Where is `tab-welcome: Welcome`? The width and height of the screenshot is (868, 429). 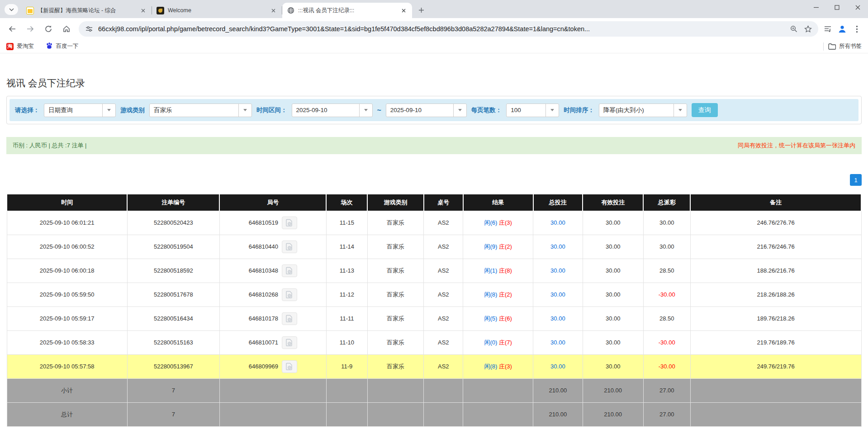
tab-welcome: Welcome is located at coordinates (217, 10).